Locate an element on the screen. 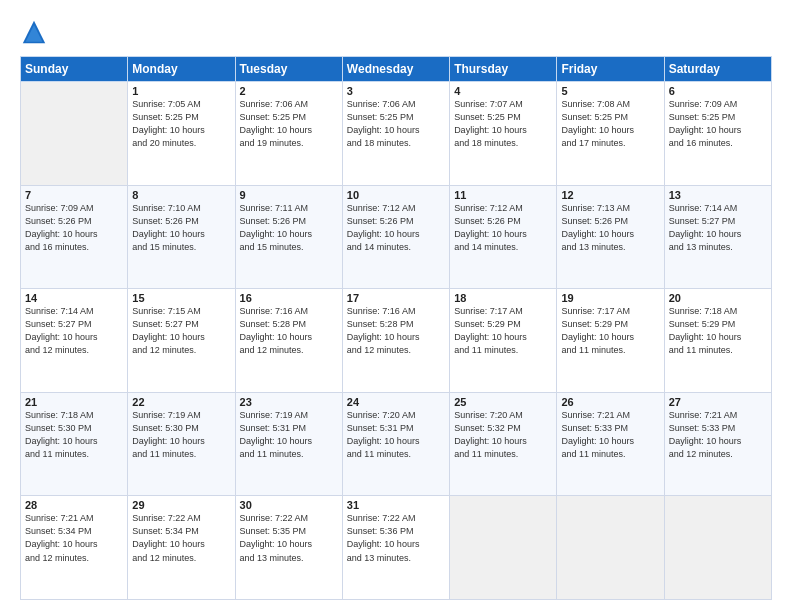  calendar-cell: 8Sunrise: 7:10 AM Sunset: 5:26 PM Daylig… is located at coordinates (182, 237).